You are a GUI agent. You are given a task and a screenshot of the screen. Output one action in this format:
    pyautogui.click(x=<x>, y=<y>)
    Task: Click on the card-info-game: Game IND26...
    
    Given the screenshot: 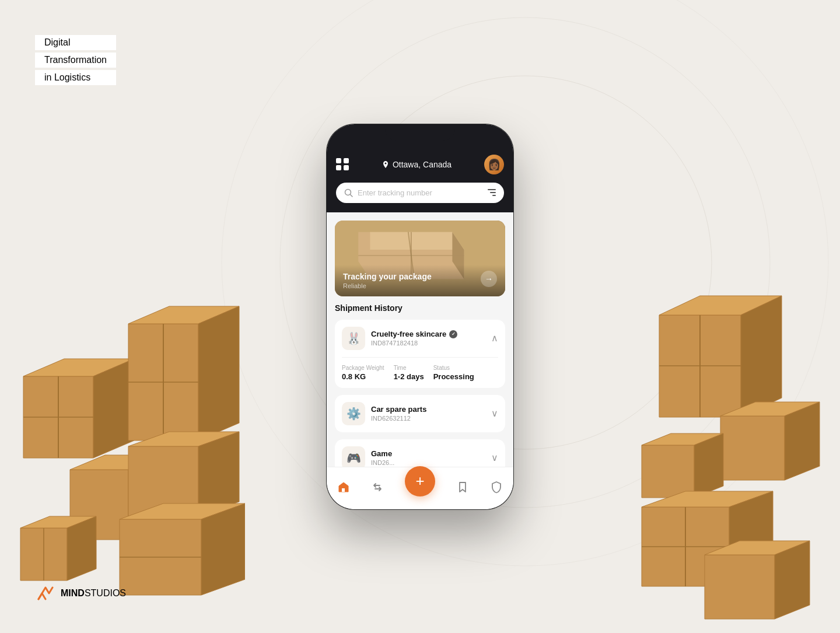 What is the action you would take?
    pyautogui.click(x=428, y=457)
    